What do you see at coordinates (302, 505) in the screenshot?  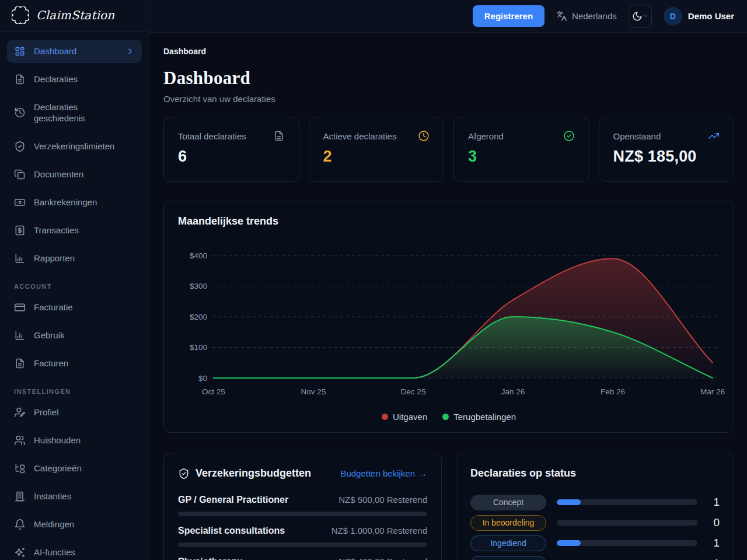 I see `budget-row-gp: GP / General Practitioner NZ$ 500,00 Res…` at bounding box center [302, 505].